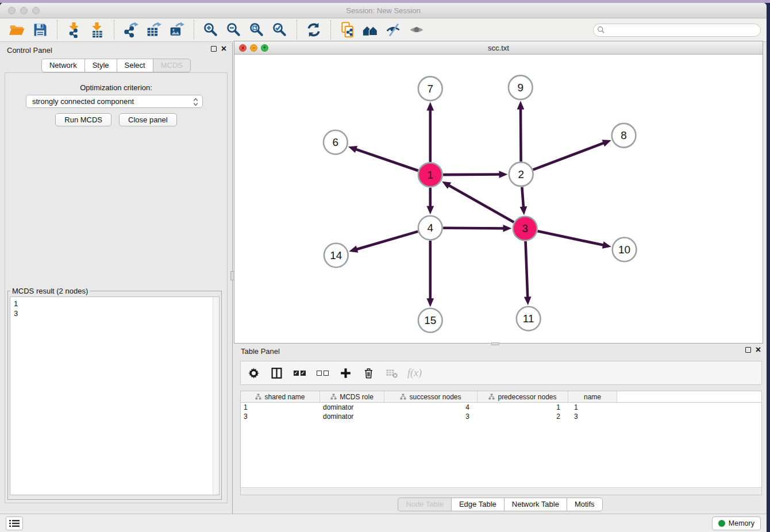 The height and width of the screenshot is (532, 770). I want to click on graph-node-7: 7, so click(430, 88).